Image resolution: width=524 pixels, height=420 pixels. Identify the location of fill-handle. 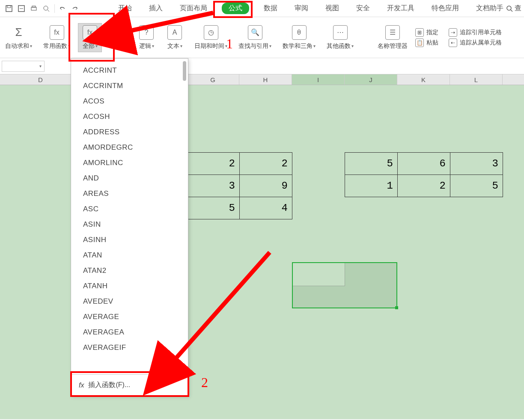
(396, 308).